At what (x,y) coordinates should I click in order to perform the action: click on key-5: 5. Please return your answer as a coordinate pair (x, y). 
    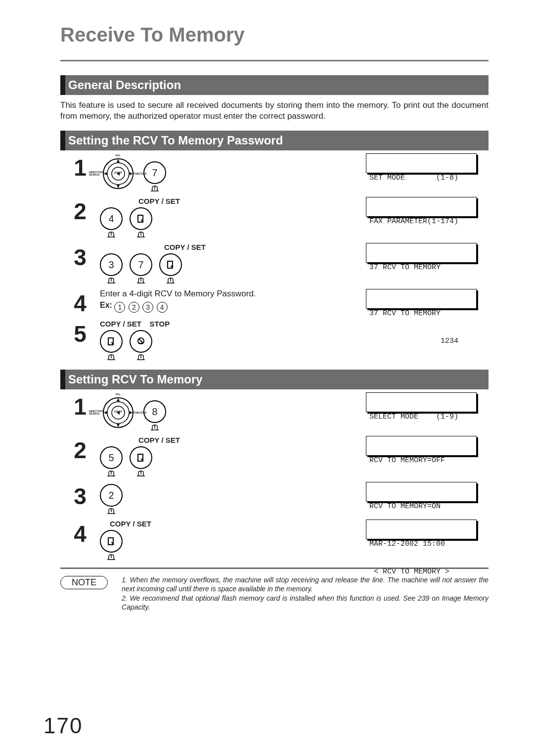
    Looking at the image, I should click on (111, 462).